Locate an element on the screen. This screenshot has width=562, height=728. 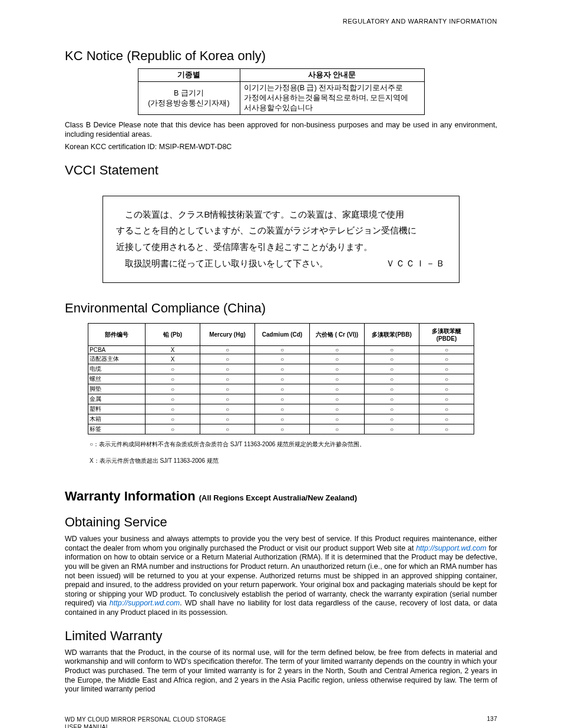
kc-c1: B 급기기 (가정용방송통신기자재) is located at coordinates (189, 98).